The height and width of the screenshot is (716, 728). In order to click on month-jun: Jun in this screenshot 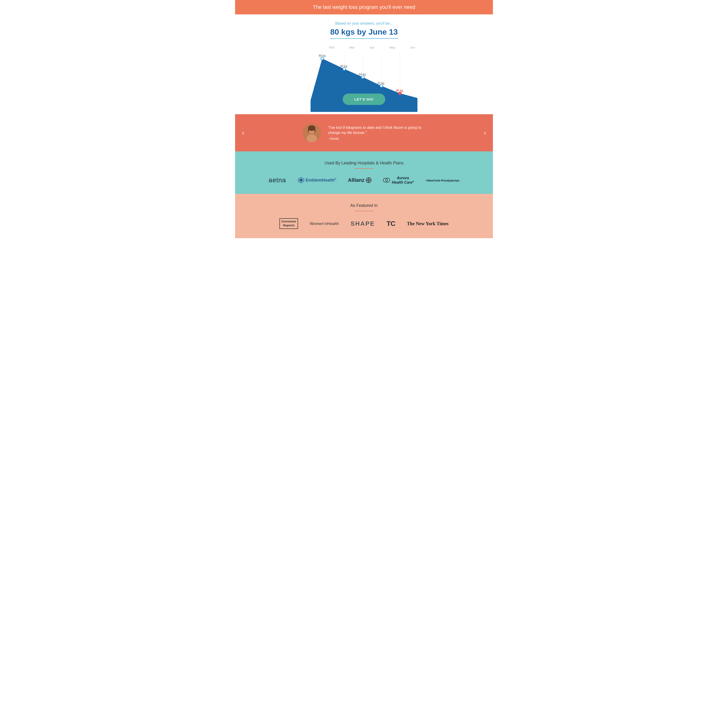, I will do `click(412, 47)`.